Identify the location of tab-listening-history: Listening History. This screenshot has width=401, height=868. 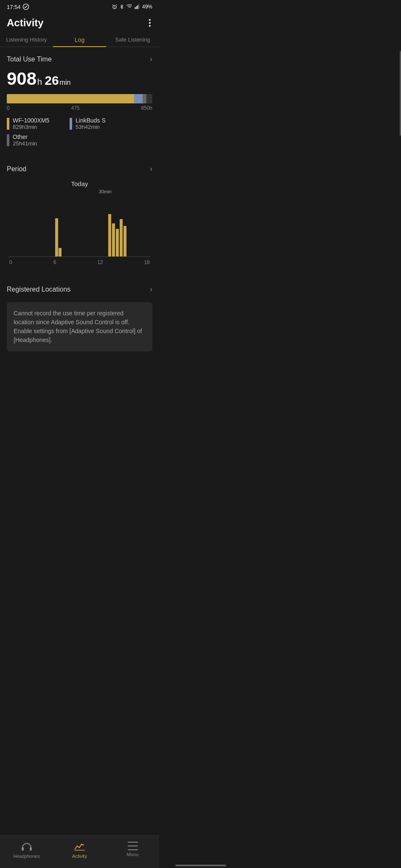
(26, 39).